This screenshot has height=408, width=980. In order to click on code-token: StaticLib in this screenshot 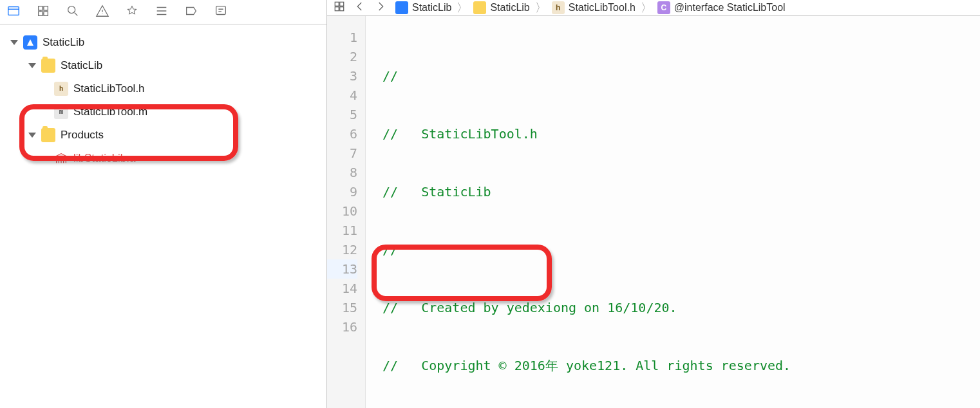, I will do `click(456, 192)`.